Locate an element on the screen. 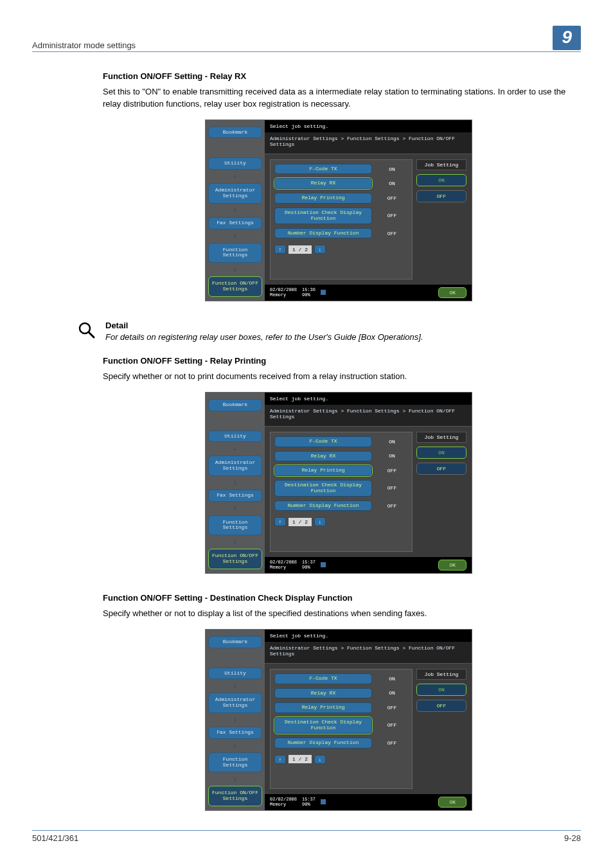 This screenshot has height=868, width=613. status-time: 15:3790% is located at coordinates (308, 565).